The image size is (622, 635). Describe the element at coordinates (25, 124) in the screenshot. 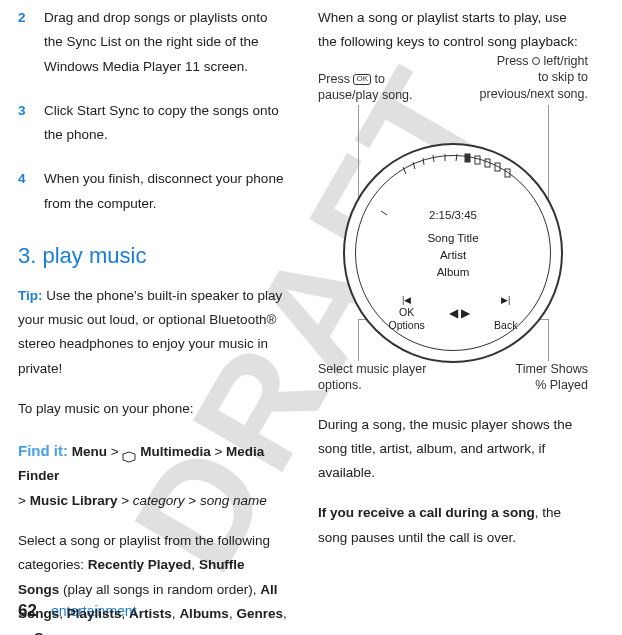

I see `step-number: 3` at that location.